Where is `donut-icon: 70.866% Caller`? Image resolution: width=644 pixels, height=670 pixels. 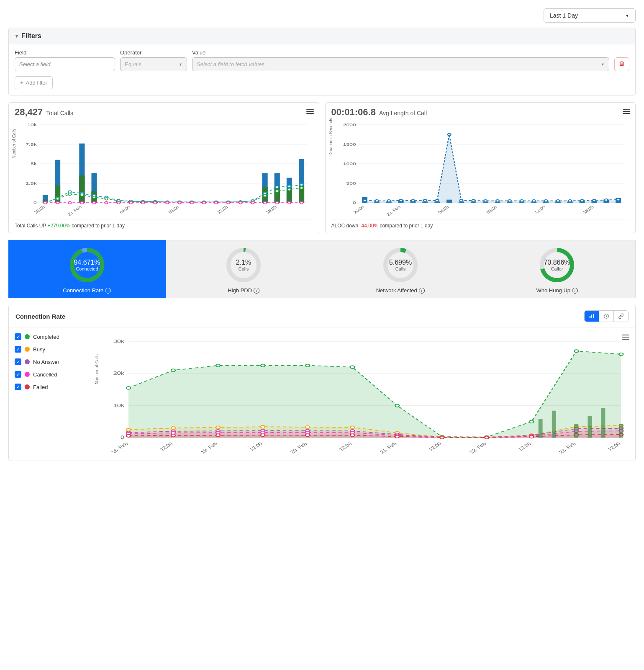 donut-icon: 70.866% Caller is located at coordinates (557, 265).